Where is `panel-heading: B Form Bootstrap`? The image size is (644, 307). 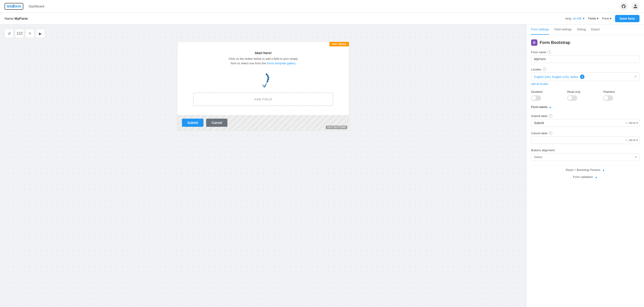
panel-heading: B Form Bootstrap is located at coordinates (585, 43).